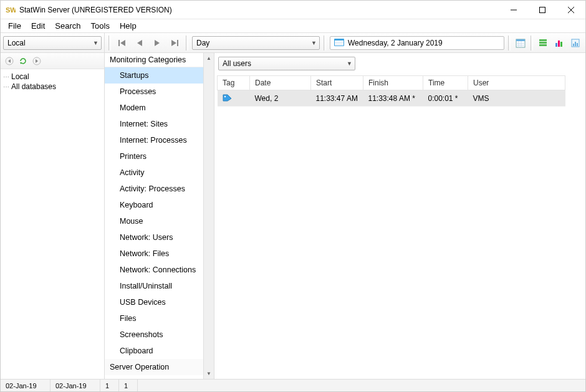  What do you see at coordinates (110, 385) in the screenshot?
I see `status-count-1: 1` at bounding box center [110, 385].